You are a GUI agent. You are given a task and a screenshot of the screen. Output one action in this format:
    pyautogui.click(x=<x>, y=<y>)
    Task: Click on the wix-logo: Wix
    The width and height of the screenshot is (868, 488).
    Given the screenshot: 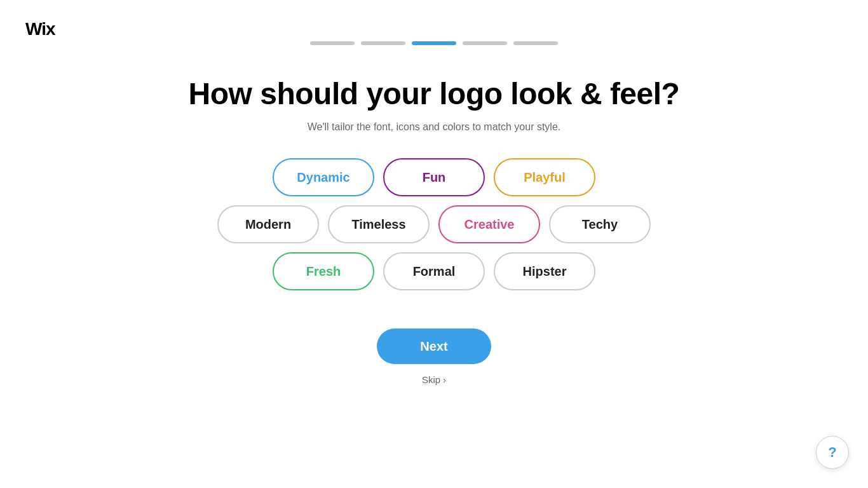 What is the action you would take?
    pyautogui.click(x=41, y=29)
    